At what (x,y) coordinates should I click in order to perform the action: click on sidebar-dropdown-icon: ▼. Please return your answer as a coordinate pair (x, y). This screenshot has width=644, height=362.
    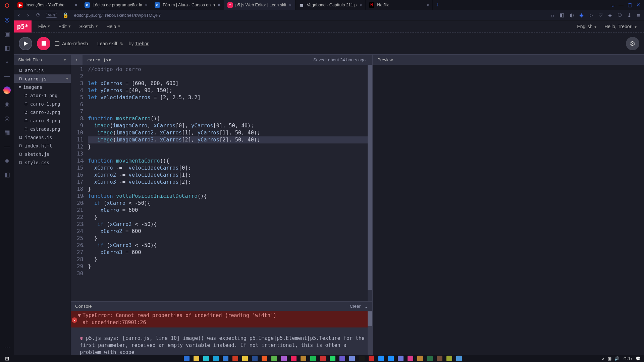
    Looking at the image, I should click on (65, 60).